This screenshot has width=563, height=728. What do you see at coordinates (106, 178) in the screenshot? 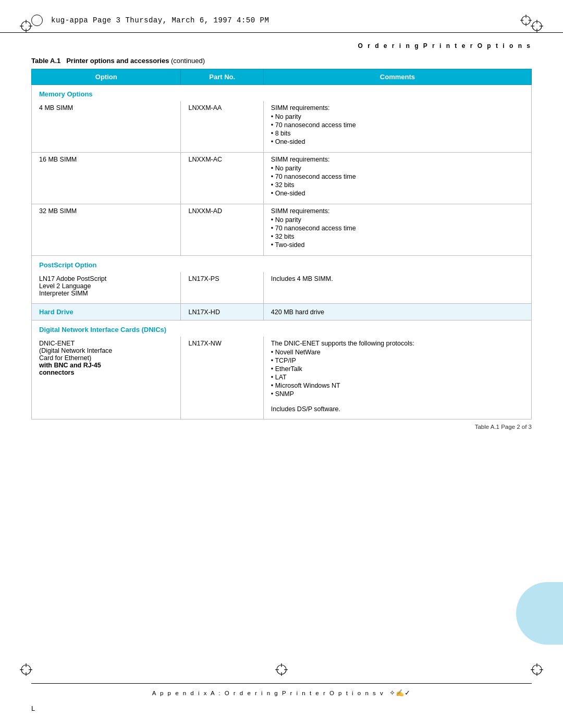
I see `option-16mb: 16 MB SIMM` at bounding box center [106, 178].